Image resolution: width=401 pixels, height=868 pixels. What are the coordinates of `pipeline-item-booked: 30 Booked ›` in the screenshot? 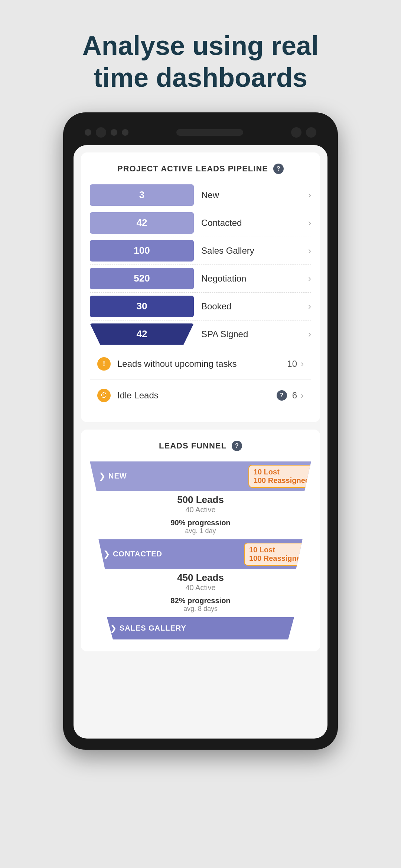 It's located at (200, 306).